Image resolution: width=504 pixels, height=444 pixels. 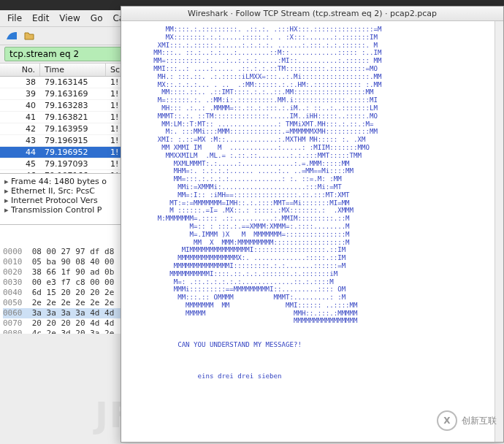 I want to click on vertical-scrollbar, so click(x=499, y=231).